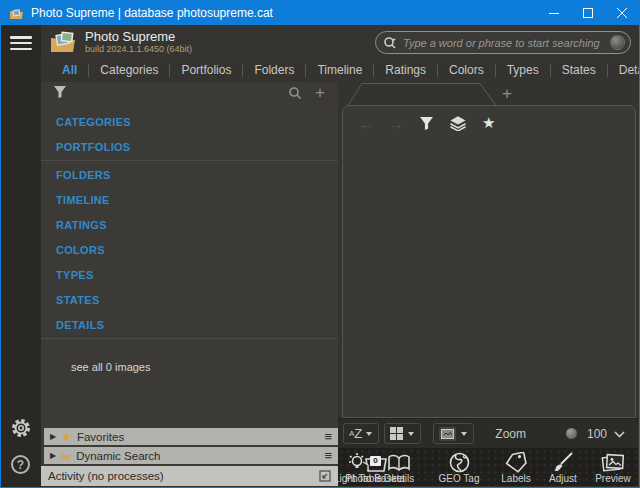 Image resolution: width=640 pixels, height=488 pixels. Describe the element at coordinates (391, 43) in the screenshot. I see `search-icon` at that location.